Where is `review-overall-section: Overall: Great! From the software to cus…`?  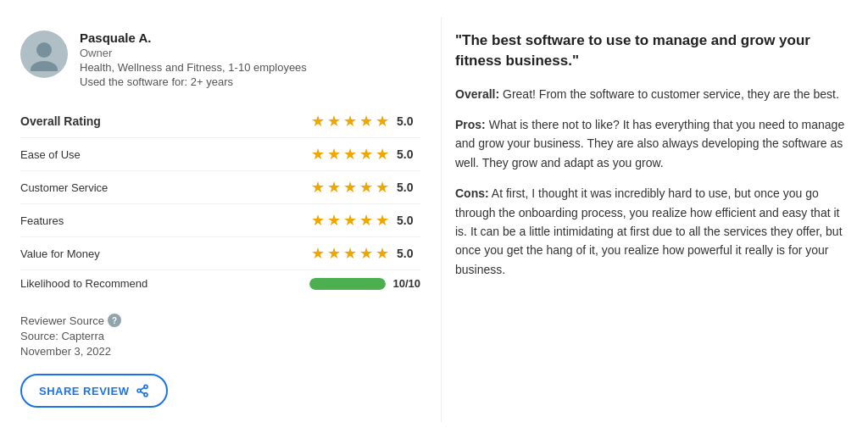
review-overall-section: Overall: Great! From the software to cus… is located at coordinates (651, 94).